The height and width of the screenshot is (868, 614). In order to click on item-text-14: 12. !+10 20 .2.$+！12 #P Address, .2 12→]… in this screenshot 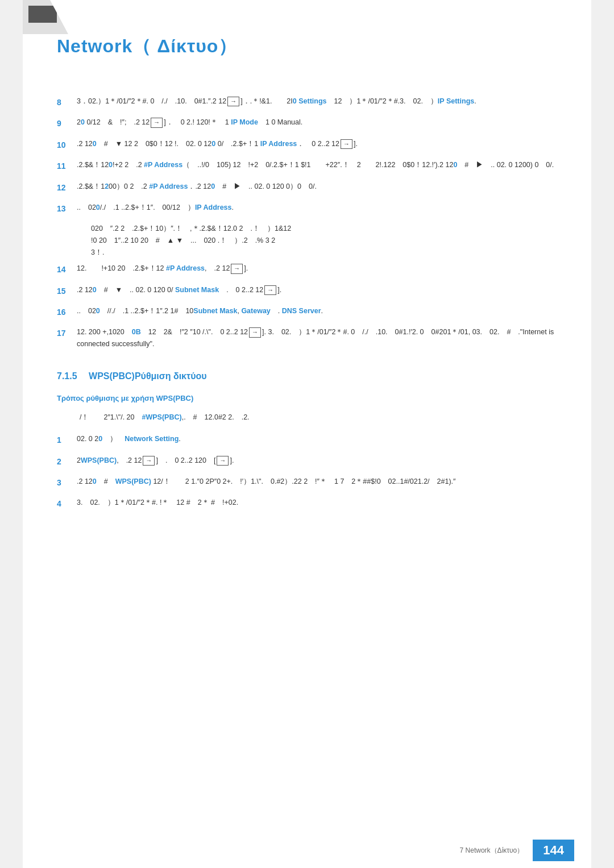, I will do `click(317, 268)`.